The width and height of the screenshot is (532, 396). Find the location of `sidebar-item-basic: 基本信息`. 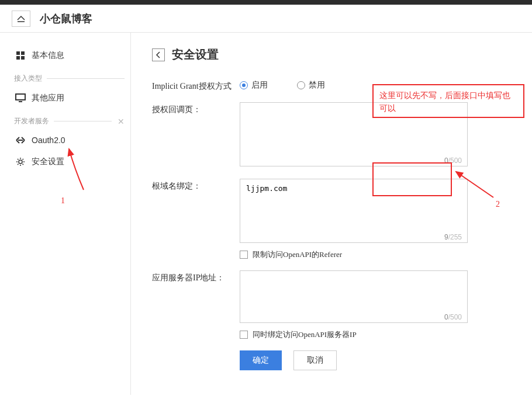

sidebar-item-basic: 基本信息 is located at coordinates (72, 55).